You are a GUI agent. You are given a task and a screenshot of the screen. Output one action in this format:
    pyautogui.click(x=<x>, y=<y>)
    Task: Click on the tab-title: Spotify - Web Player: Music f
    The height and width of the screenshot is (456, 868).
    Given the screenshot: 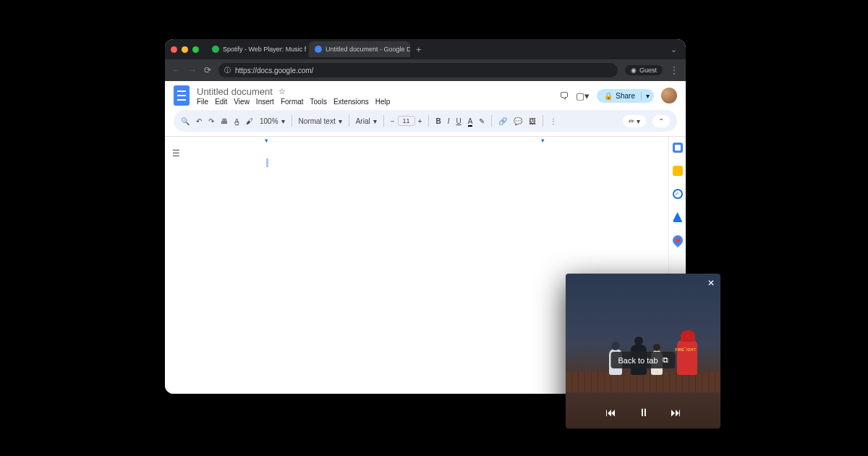 What is the action you would take?
    pyautogui.click(x=265, y=49)
    